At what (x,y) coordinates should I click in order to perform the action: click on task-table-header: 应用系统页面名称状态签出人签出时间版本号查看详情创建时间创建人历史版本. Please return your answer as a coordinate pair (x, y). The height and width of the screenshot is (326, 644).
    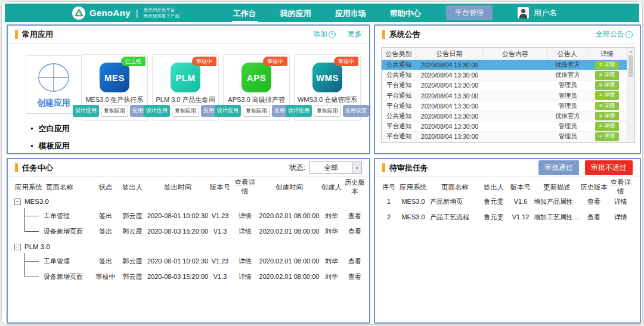
    Looking at the image, I should click on (188, 186).